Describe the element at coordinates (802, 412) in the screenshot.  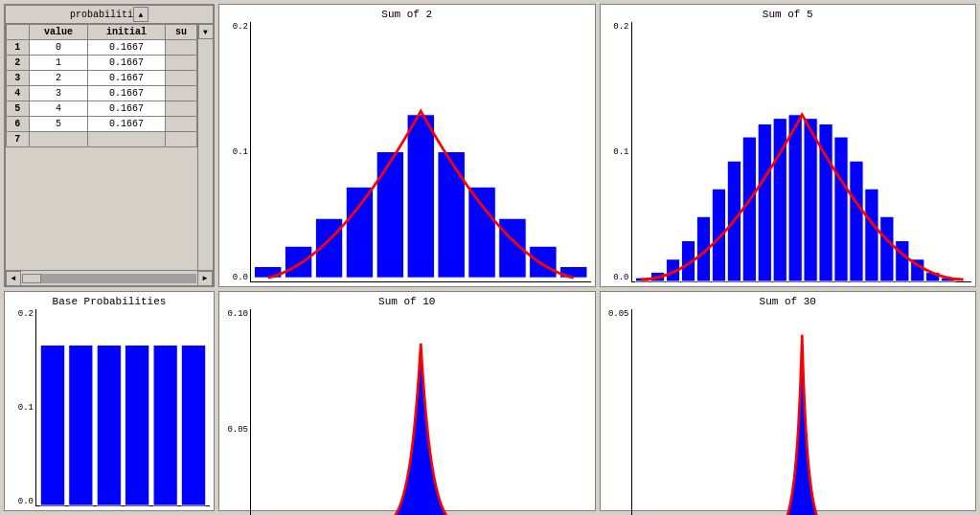
I see `sum30-chart-inner` at that location.